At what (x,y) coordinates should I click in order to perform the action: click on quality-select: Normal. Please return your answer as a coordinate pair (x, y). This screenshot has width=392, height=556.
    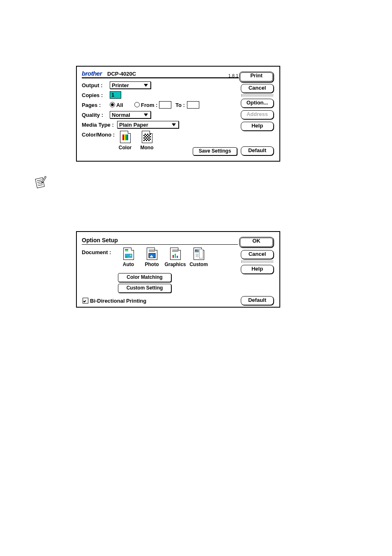
    Looking at the image, I should click on (130, 115).